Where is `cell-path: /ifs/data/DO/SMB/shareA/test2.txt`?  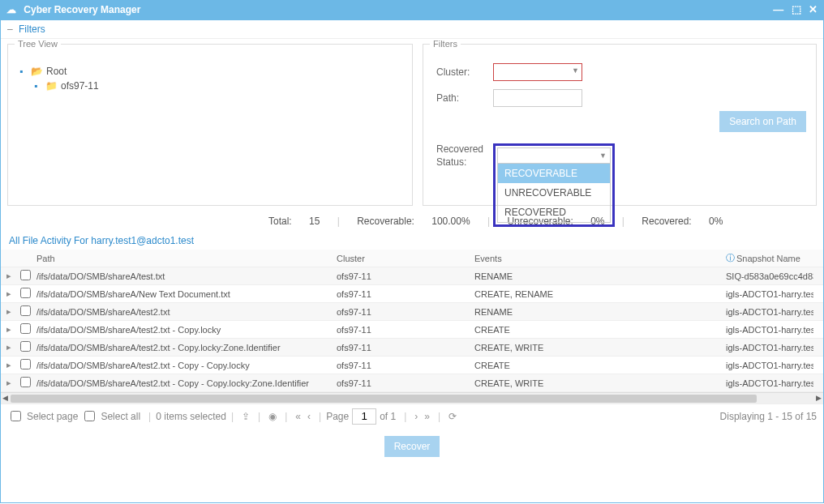
cell-path: /ifs/data/DO/SMB/shareA/test2.txt is located at coordinates (183, 312).